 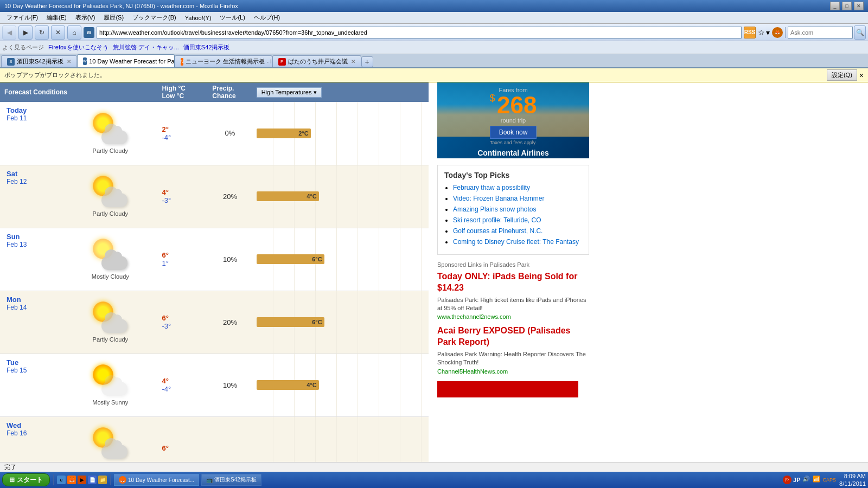 What do you see at coordinates (367, 62) in the screenshot?
I see `new-tab-button: +` at bounding box center [367, 62].